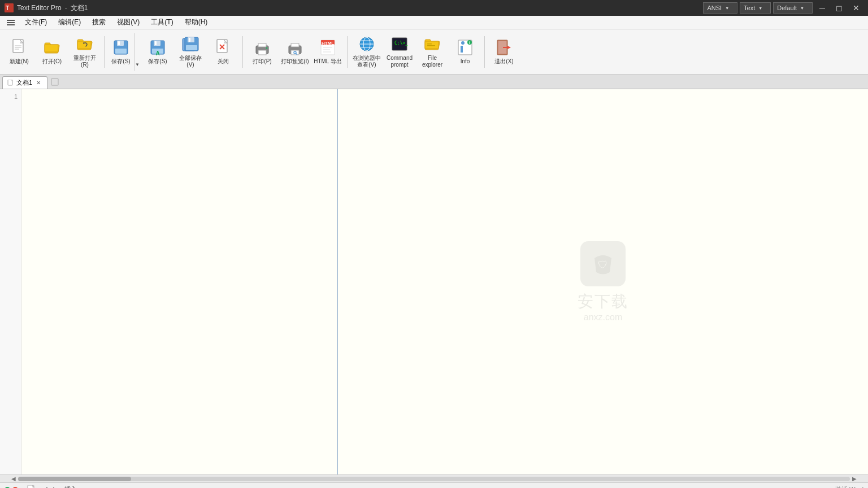 The width and height of the screenshot is (868, 488). Describe the element at coordinates (434, 478) in the screenshot. I see `horizontal-scrollbar: ◀ ▶` at that location.